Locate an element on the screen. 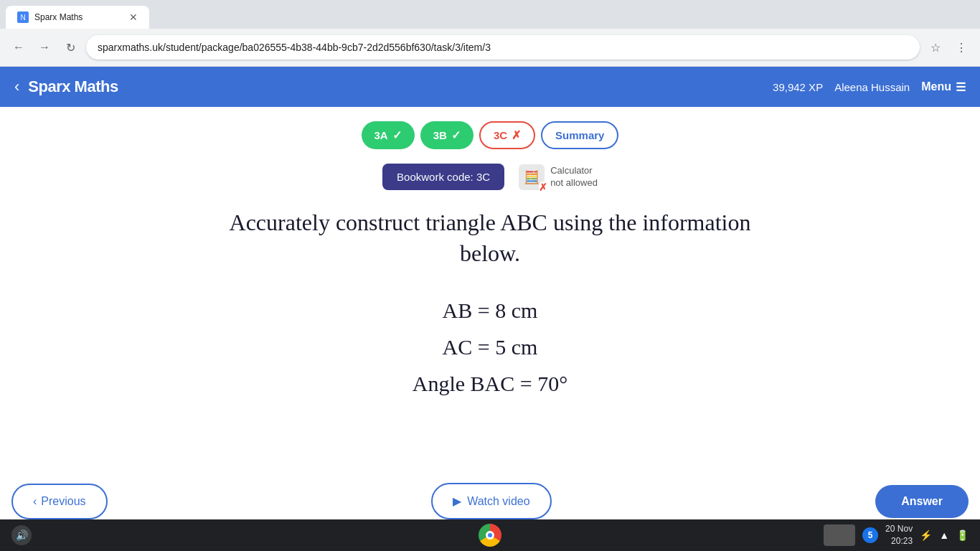 This screenshot has width=980, height=551. signal-icon: ▲ is located at coordinates (944, 535).